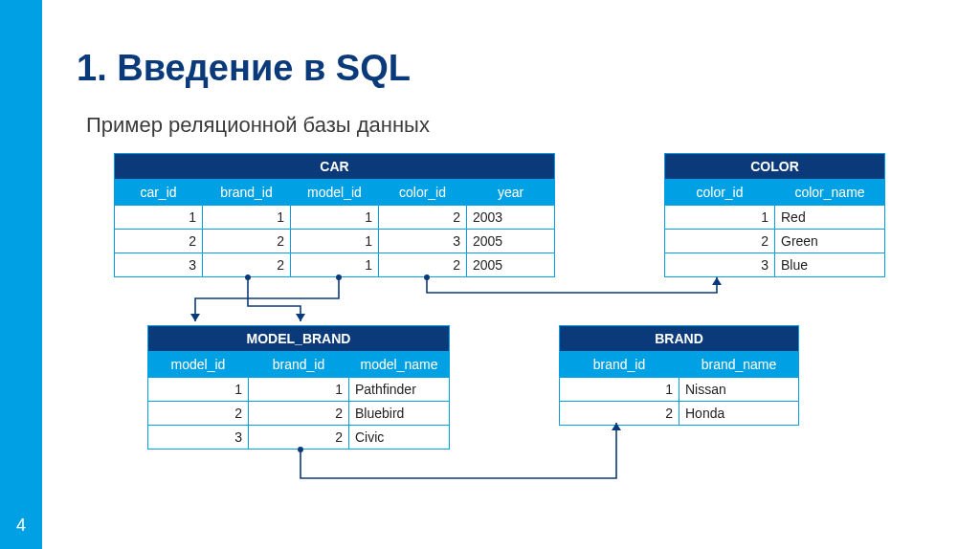  I want to click on table-brand: BRAND brand_id brand_name 1 Nissan 2 Hon…, so click(679, 375).